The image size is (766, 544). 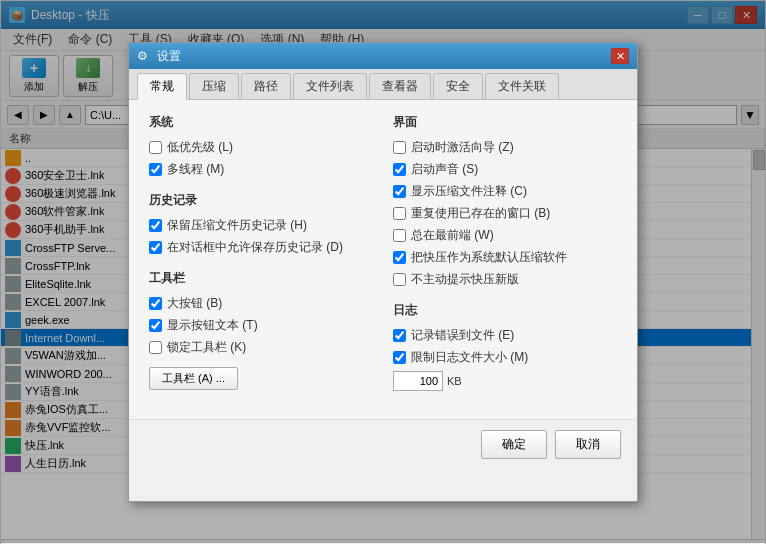 What do you see at coordinates (383, 444) in the screenshot?
I see `dialog-footer: 确定 取消` at bounding box center [383, 444].